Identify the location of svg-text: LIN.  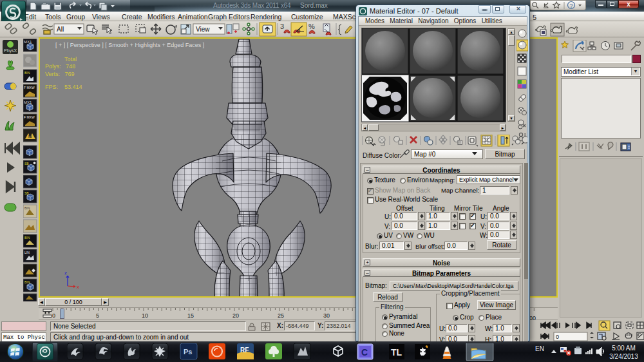
(27, 252).